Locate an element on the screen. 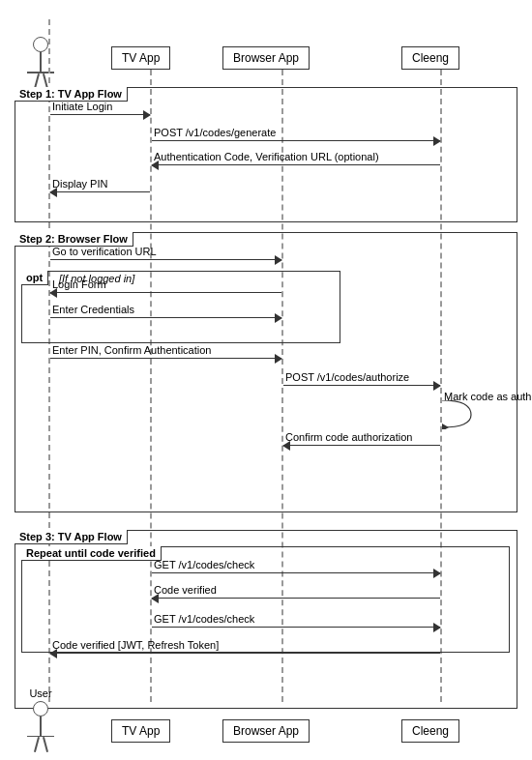  browserapp-header: Browser App is located at coordinates (266, 58).